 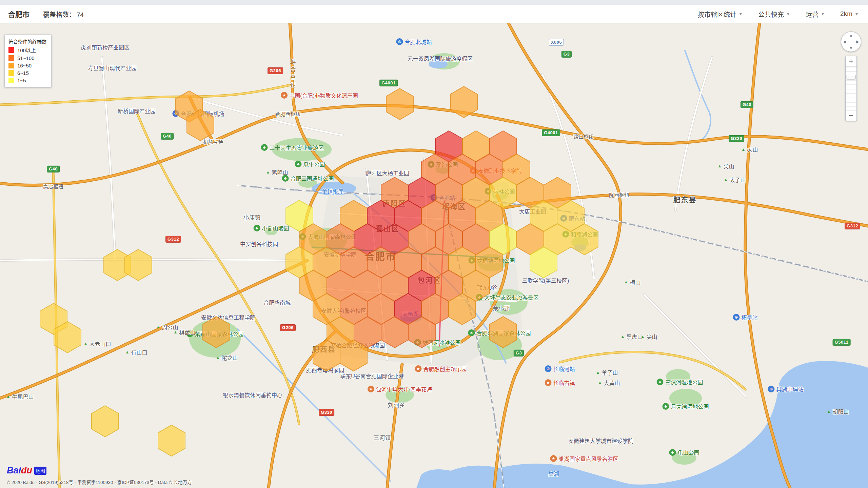 What do you see at coordinates (27, 41) in the screenshot?
I see `legend-title: 符合条件的终端数` at bounding box center [27, 41].